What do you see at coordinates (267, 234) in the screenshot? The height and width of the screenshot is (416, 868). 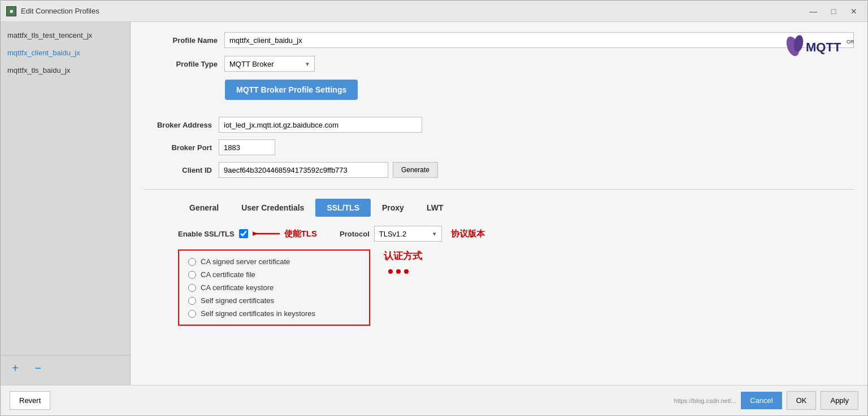 I see `enable-arrow-svg` at bounding box center [267, 234].